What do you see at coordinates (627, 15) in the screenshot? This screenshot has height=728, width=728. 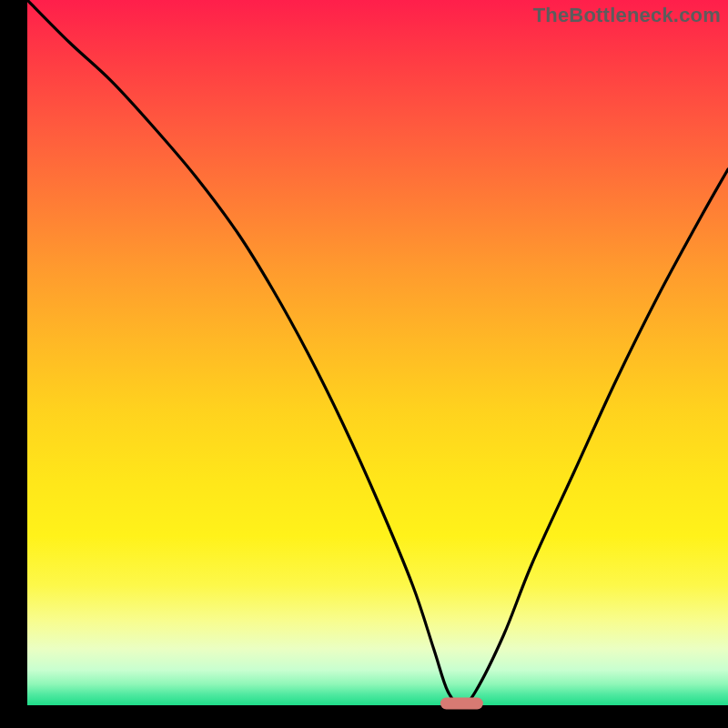 I see `watermark-text: TheBottleneck.com` at bounding box center [627, 15].